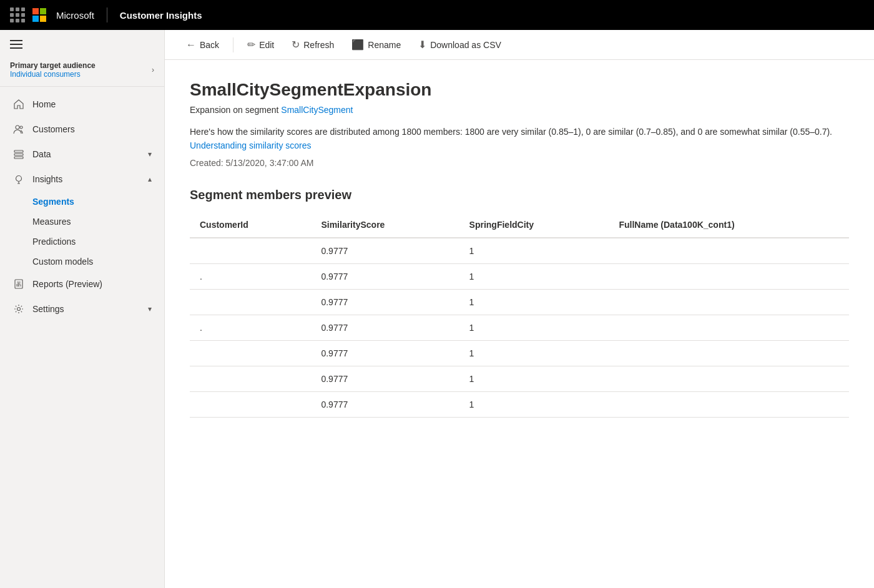 Image resolution: width=874 pixels, height=588 pixels. What do you see at coordinates (153, 70) in the screenshot?
I see `audience-chevron-icon: ›` at bounding box center [153, 70].